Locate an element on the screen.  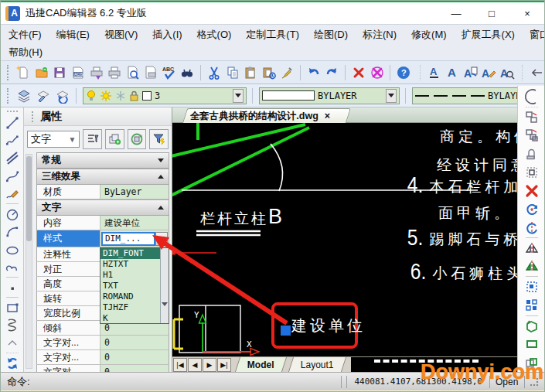
dropdown-option: HZTXT is located at coordinates (130, 264).